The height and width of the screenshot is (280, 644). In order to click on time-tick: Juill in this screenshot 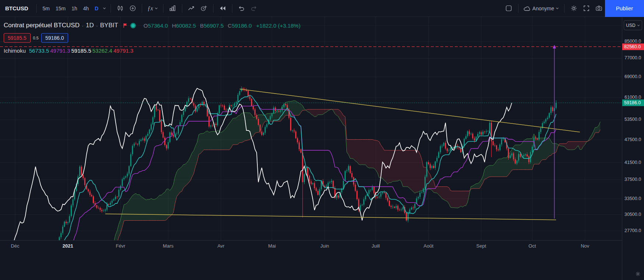, I will do `click(376, 246)`.